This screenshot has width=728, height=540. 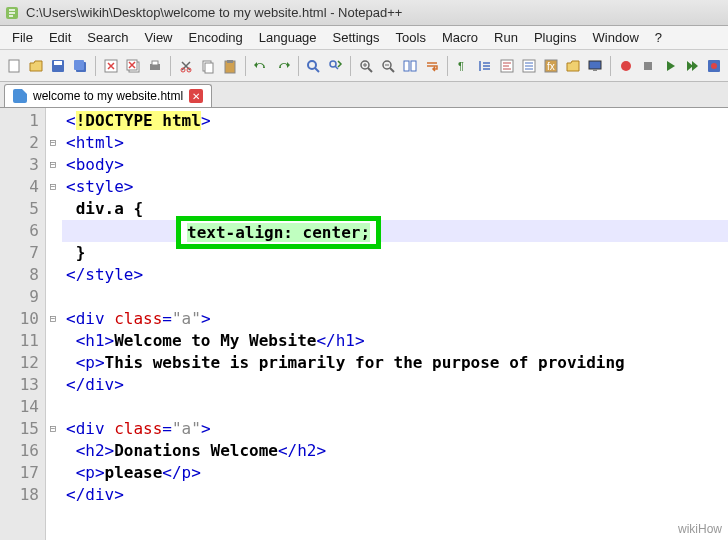 I want to click on monitor-icon, so click(x=595, y=66).